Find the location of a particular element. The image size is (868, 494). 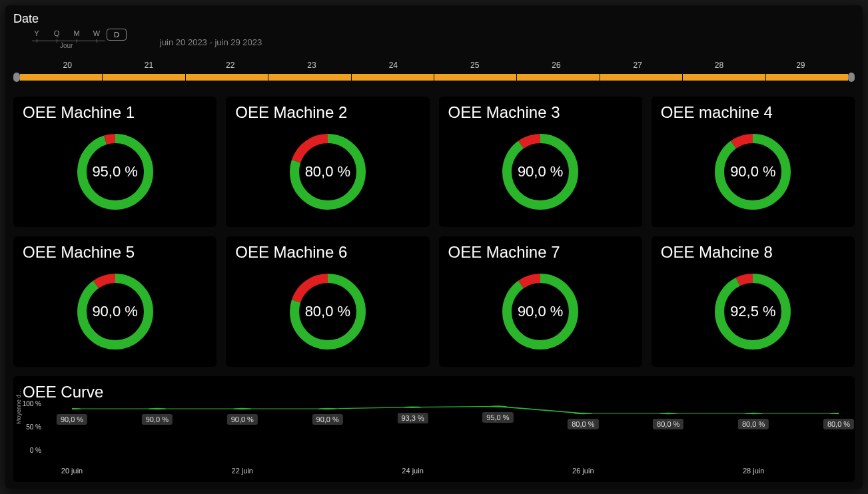

timeline-day-label: 22 is located at coordinates (230, 65).